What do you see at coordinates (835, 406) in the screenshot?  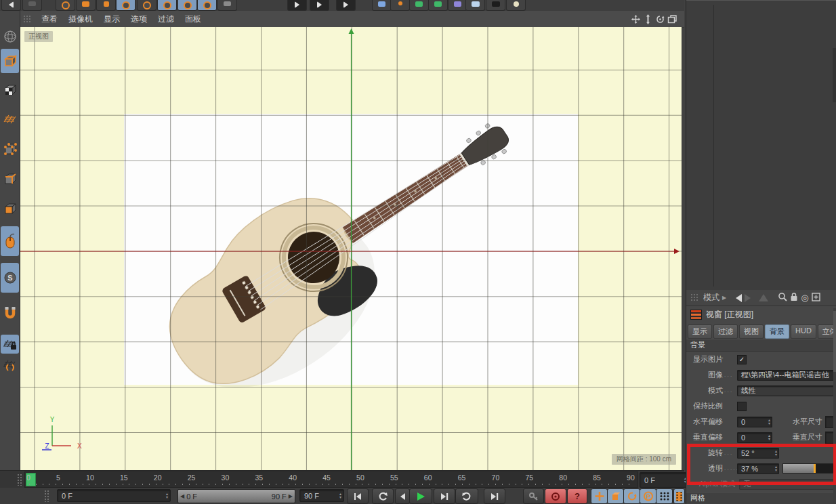 I see `attribute-scrollbar` at bounding box center [835, 406].